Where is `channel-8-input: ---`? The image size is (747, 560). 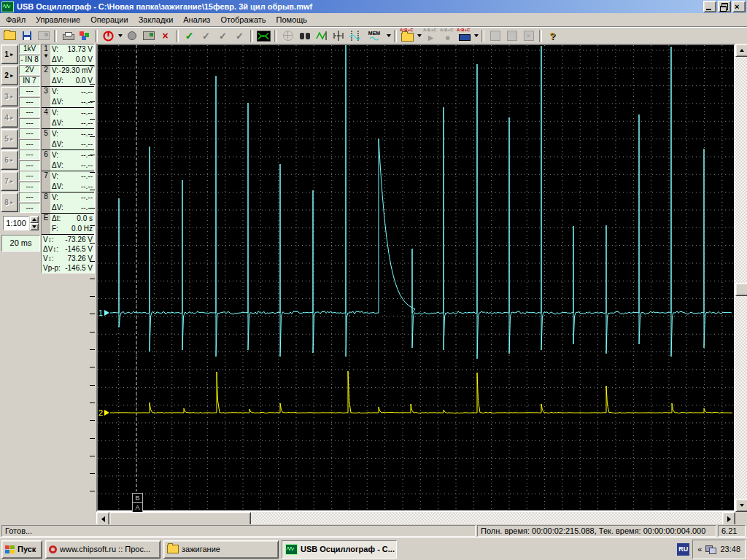
channel-8-input: --- is located at coordinates (29, 208).